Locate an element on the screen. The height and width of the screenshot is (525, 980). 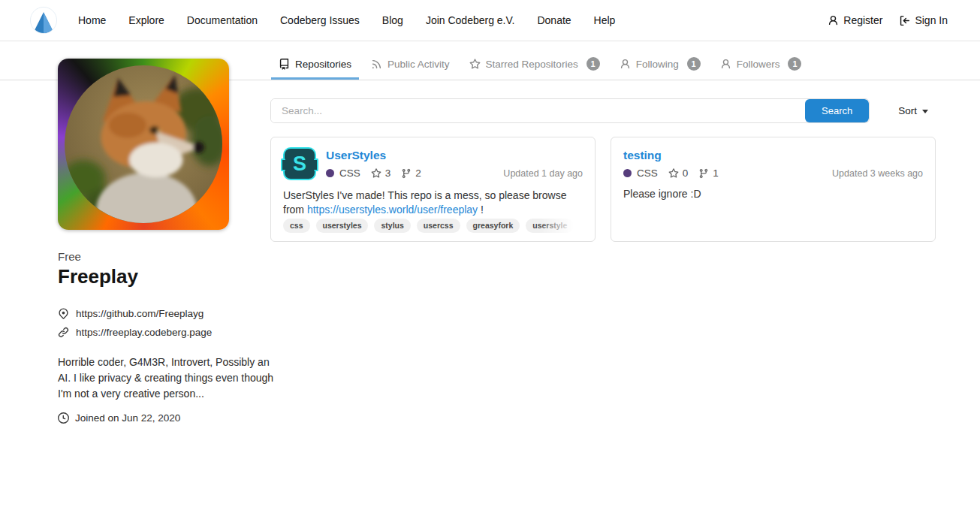
repo-card-testing: testing CSS 0 is located at coordinates (773, 189).